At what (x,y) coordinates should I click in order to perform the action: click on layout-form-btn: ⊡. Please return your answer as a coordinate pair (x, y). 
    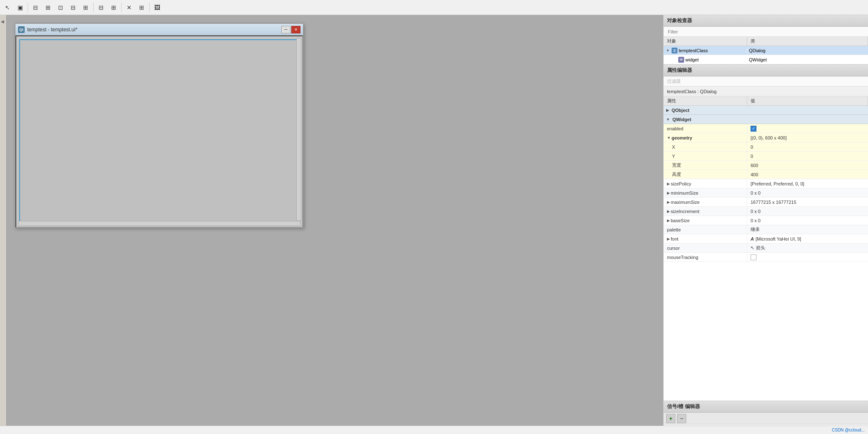
    Looking at the image, I should click on (61, 8).